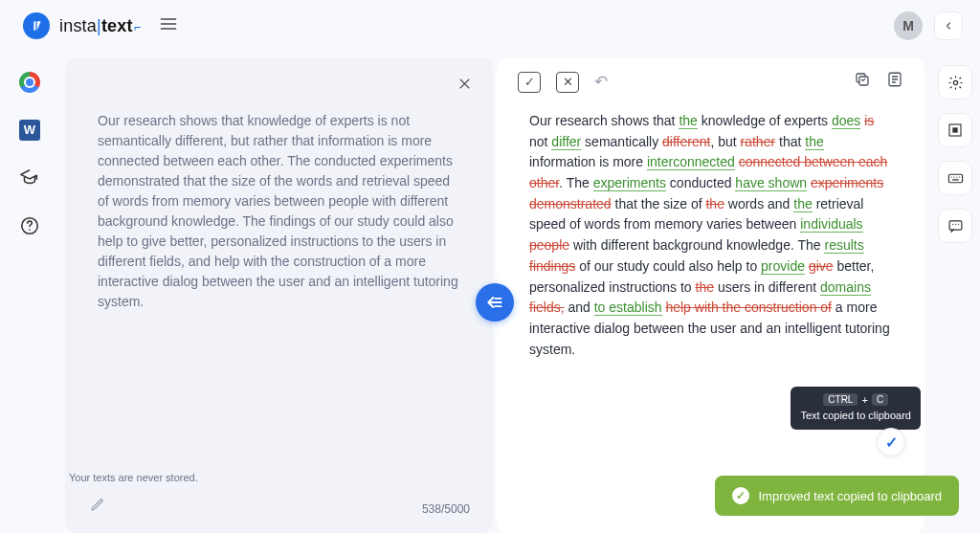  What do you see at coordinates (604, 121) in the screenshot?
I see `unchanged-text: Our research shows that` at bounding box center [604, 121].